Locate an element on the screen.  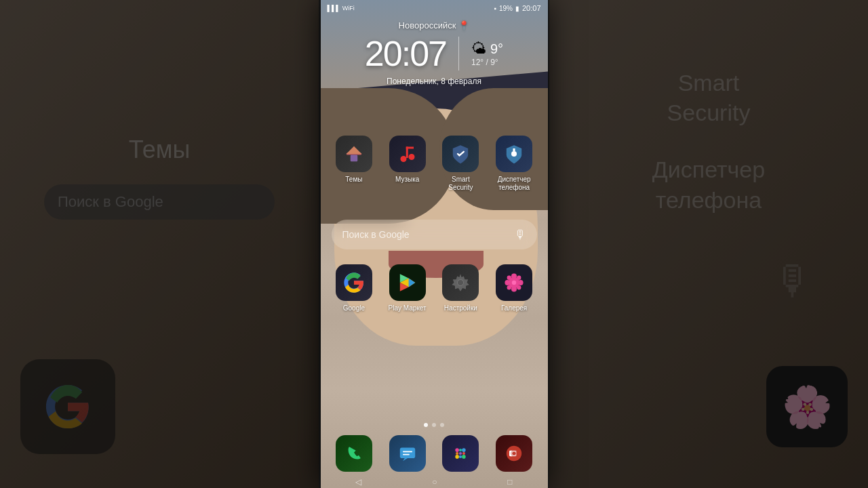
dock-messages is located at coordinates (408, 453).